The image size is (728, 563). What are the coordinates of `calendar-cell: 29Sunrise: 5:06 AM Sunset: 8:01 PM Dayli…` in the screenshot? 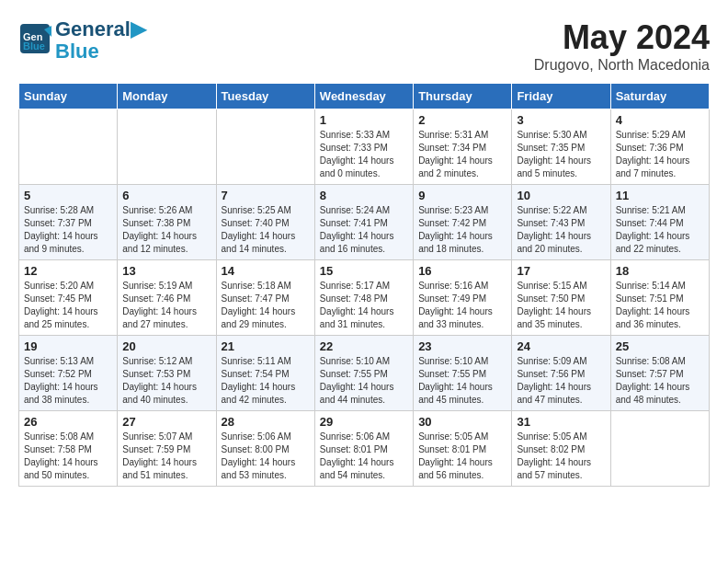 It's located at (364, 449).